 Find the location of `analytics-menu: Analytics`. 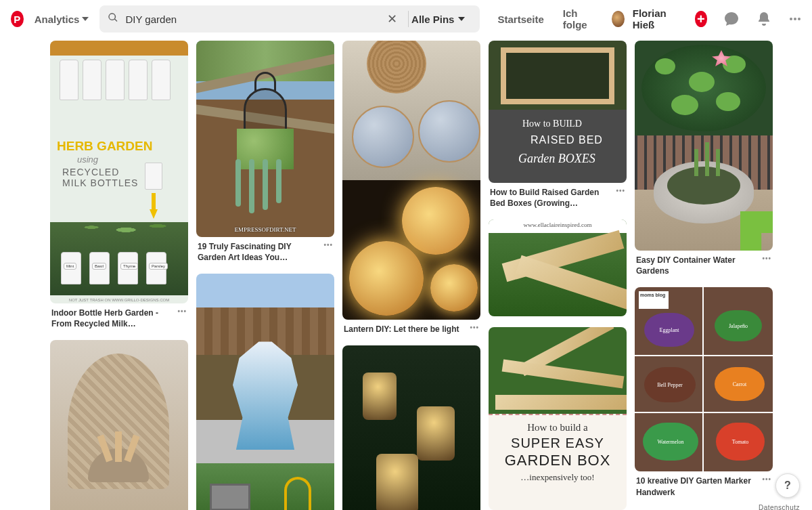

analytics-menu: Analytics is located at coordinates (62, 19).